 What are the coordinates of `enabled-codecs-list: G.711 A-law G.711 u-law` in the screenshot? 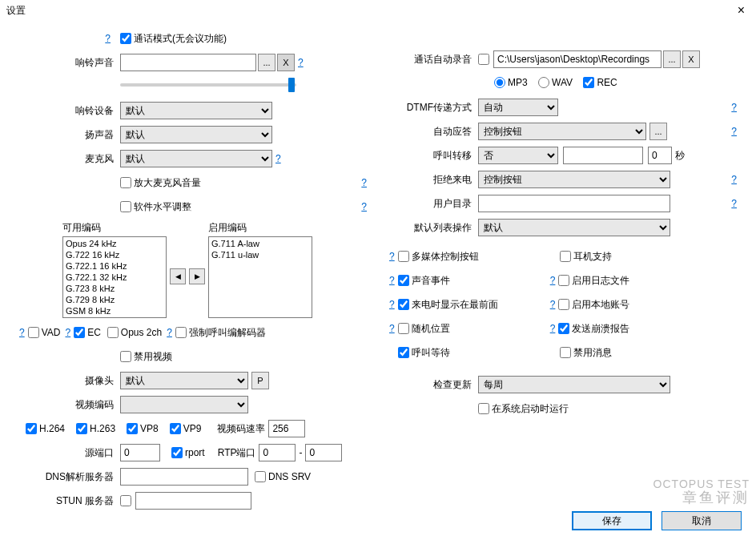 It's located at (260, 277).